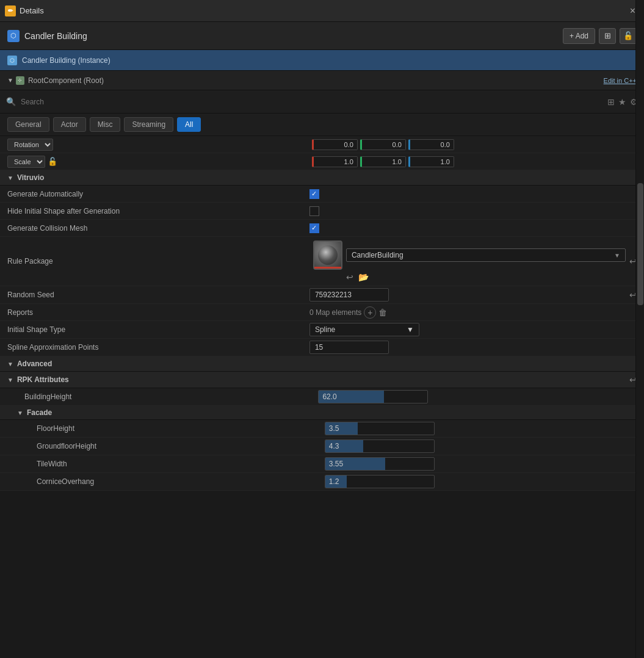  Describe the element at coordinates (481, 482) in the screenshot. I see `cornice-overhang-value: 1.2` at that location.